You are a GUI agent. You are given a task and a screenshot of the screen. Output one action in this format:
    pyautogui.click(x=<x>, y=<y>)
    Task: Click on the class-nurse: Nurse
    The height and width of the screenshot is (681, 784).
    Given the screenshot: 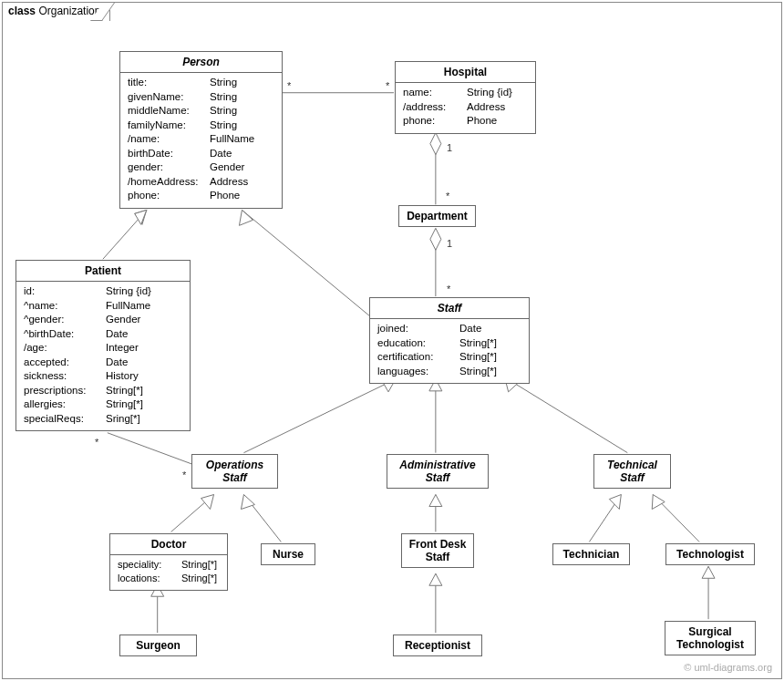 What is the action you would take?
    pyautogui.click(x=288, y=554)
    